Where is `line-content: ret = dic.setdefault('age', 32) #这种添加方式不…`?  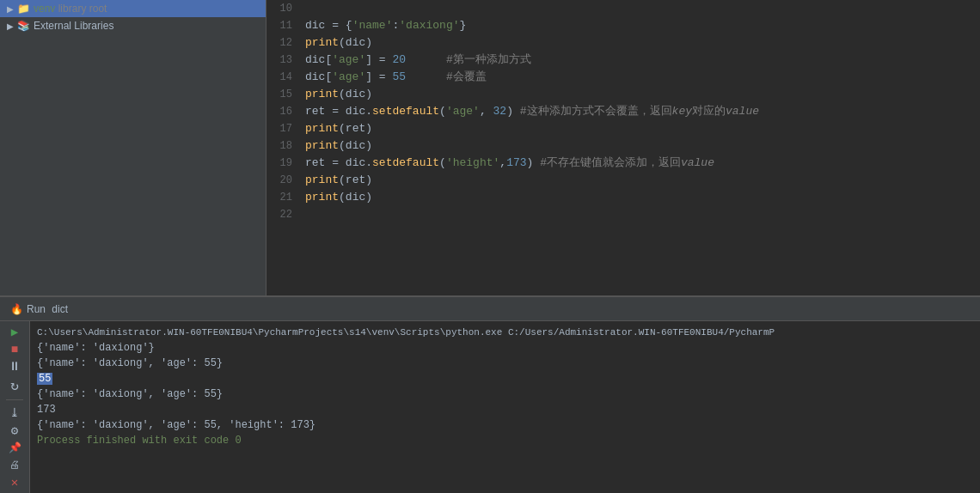 line-content: ret = dic.setdefault('age', 32) #这种添加方式不… is located at coordinates (640, 112).